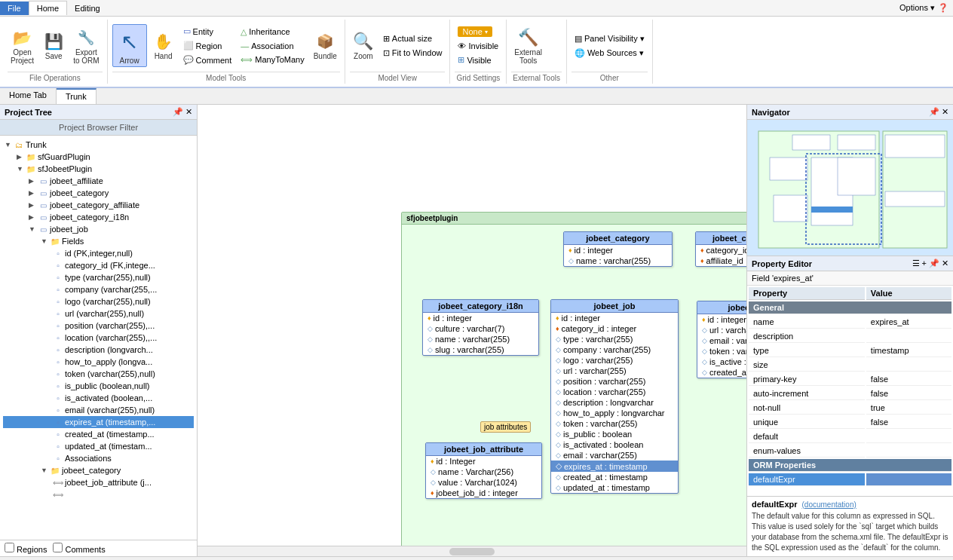  Describe the element at coordinates (98, 350) in the screenshot. I see `tree-item-field_description: ▫ description (longvarch...` at that location.